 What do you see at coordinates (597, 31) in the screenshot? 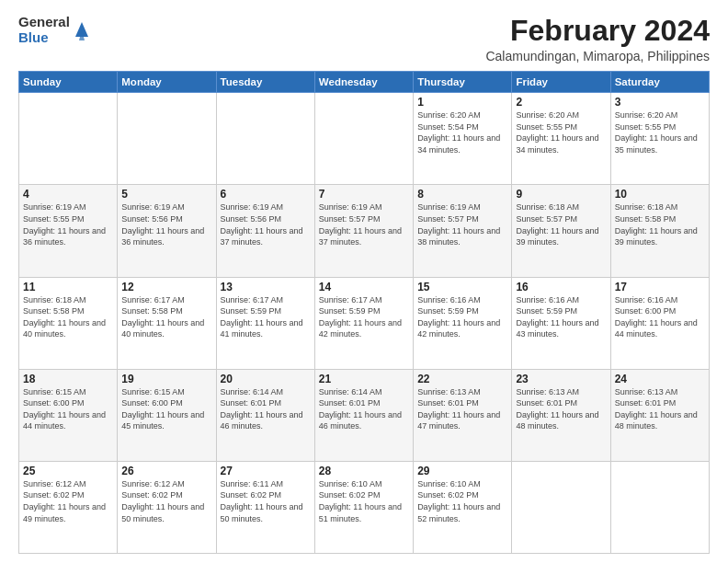
I see `month-title: February 2024` at bounding box center [597, 31].